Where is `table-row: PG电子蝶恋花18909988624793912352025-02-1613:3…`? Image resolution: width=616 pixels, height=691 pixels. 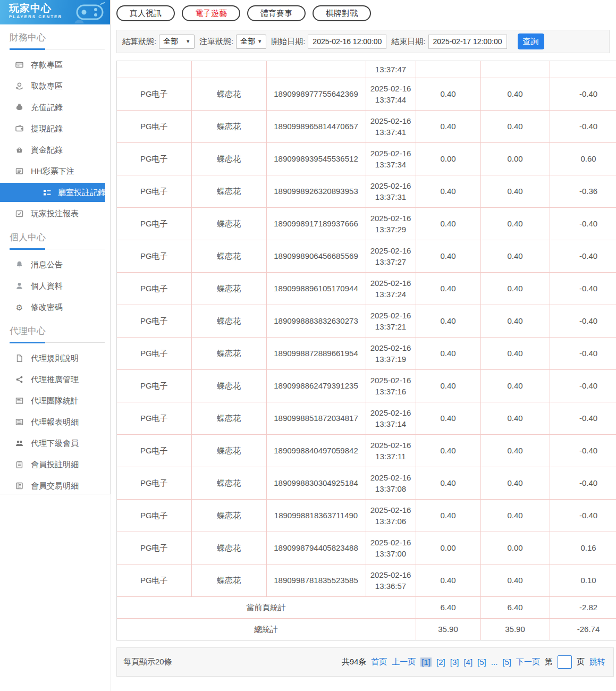 table-row: PG电子蝶恋花18909988624793912352025-02-1613:3… is located at coordinates (367, 386).